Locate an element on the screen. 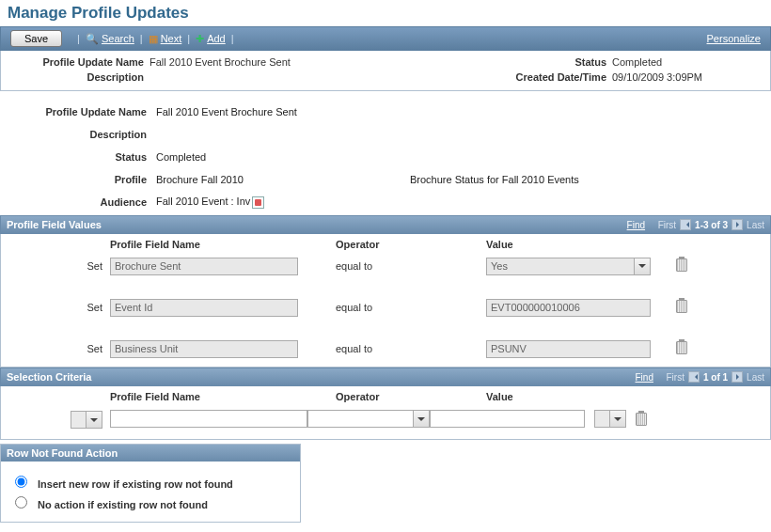 The width and height of the screenshot is (771, 532). created-label: Created Date/Time is located at coordinates (551, 77).